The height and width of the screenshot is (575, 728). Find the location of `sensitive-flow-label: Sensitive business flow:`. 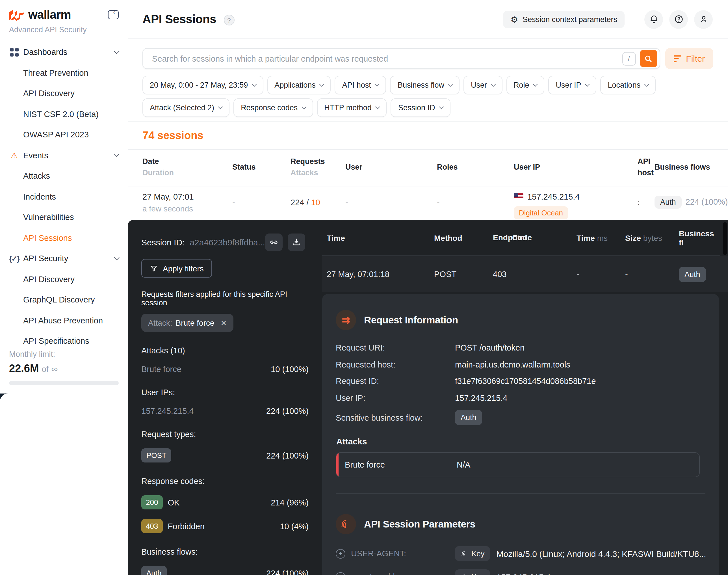

sensitive-flow-label: Sensitive business flow: is located at coordinates (395, 417).